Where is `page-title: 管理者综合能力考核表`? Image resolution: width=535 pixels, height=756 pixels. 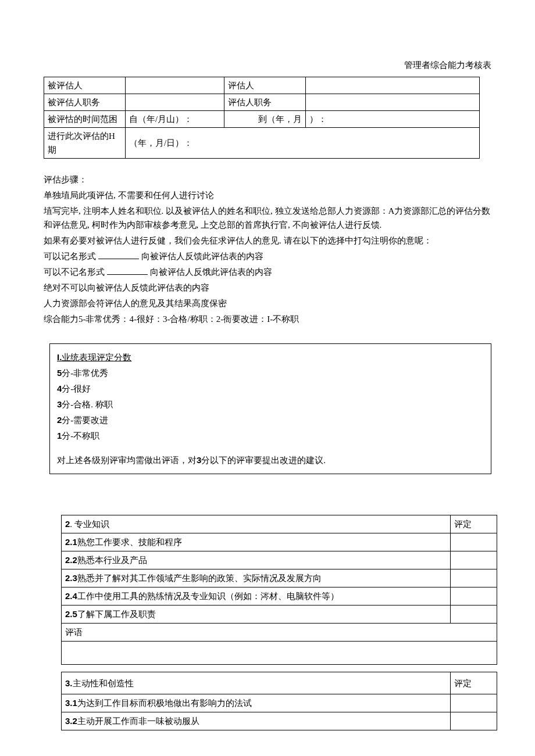
page-title: 管理者综合能力考核表 is located at coordinates (268, 65).